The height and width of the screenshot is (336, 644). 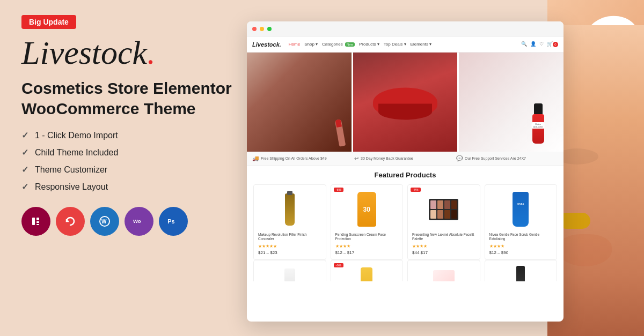 I want to click on site-logo: Livestock., so click(x=267, y=44).